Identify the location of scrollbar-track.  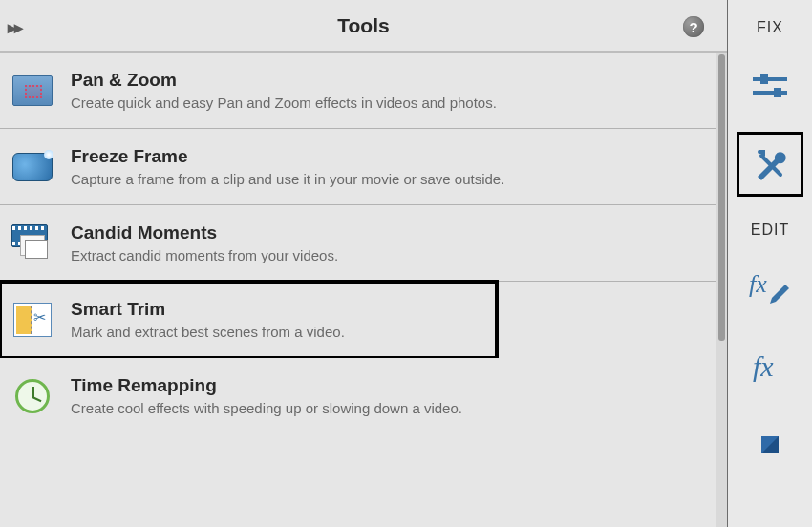
(722, 290).